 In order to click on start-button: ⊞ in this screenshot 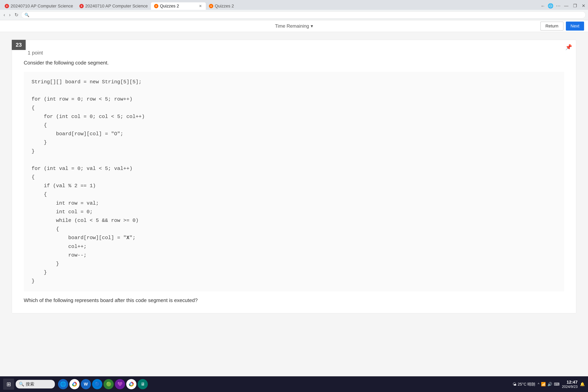, I will do `click(8, 384)`.